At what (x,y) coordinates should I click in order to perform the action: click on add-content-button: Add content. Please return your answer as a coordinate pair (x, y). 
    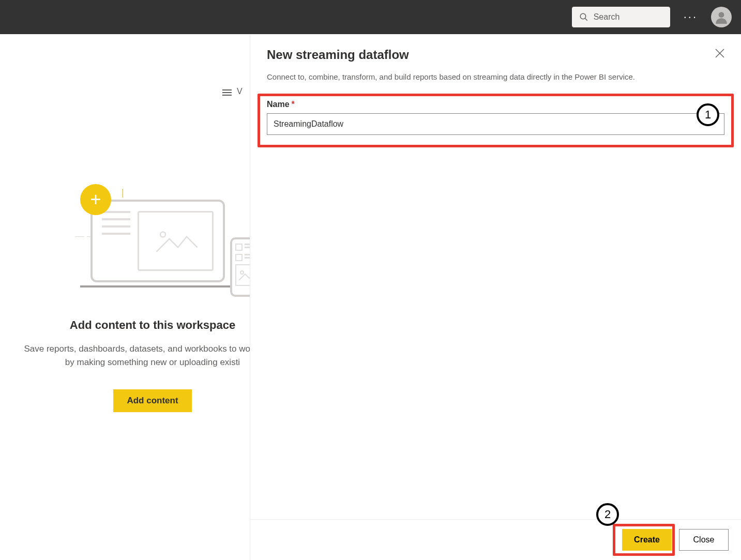
    Looking at the image, I should click on (152, 401).